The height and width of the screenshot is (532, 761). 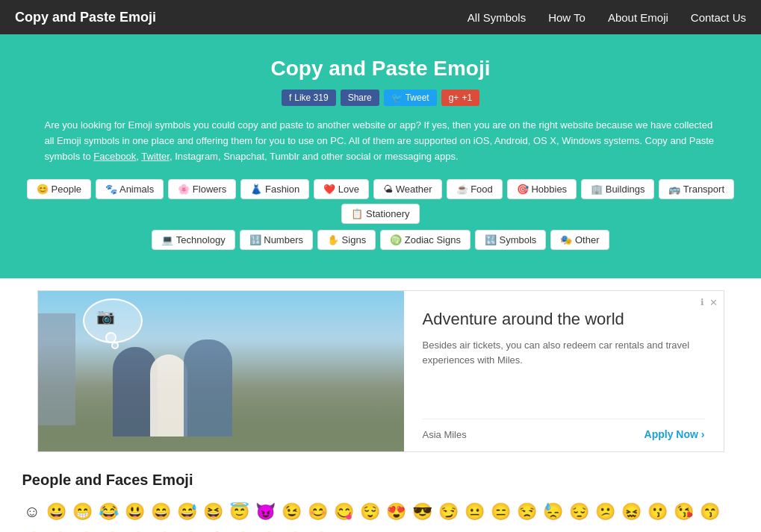 I want to click on social-buttons: f Like 319 Share 🐦 Tweet g+ +1, so click(x=381, y=98).